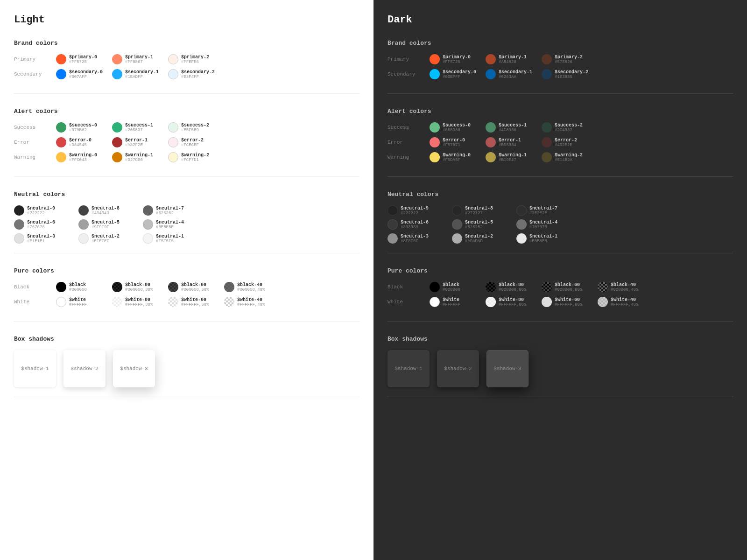  I want to click on color-item: $error-0 #F57071, so click(455, 142).